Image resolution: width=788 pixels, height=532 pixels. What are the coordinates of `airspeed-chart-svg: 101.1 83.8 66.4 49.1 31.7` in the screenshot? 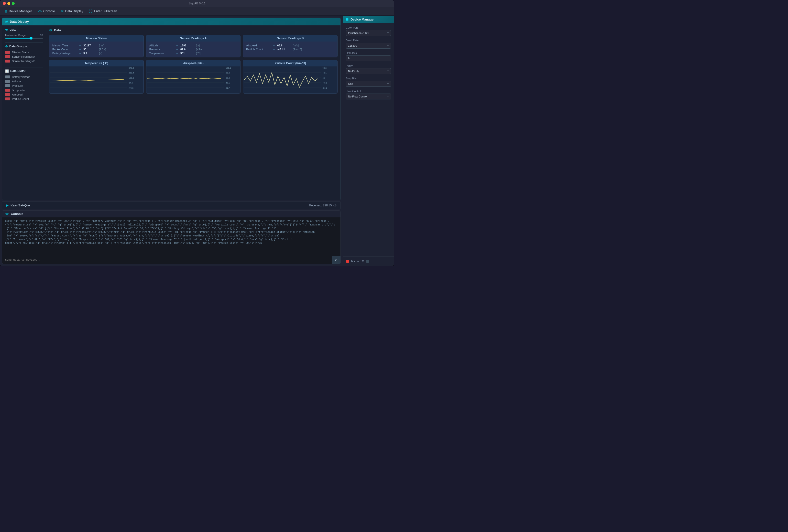 It's located at (193, 80).